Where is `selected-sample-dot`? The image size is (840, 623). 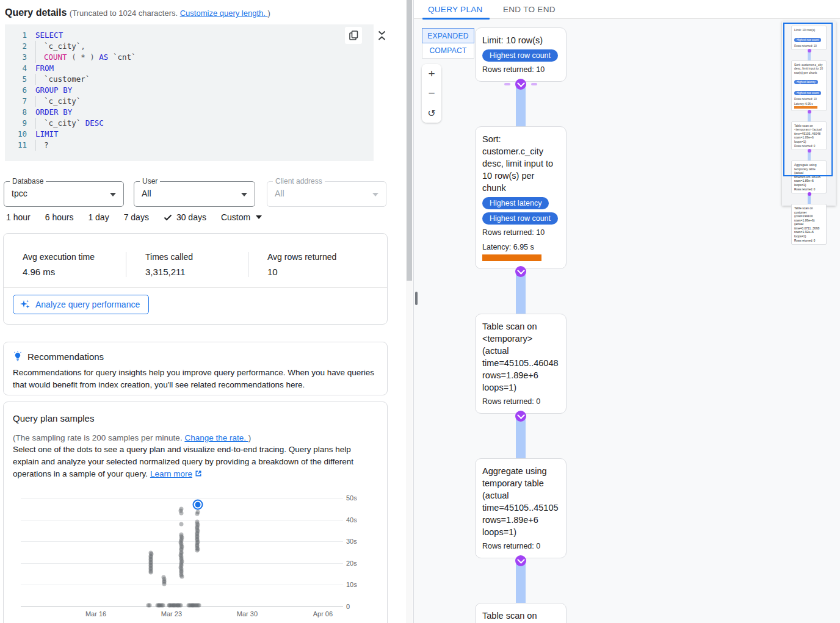 selected-sample-dot is located at coordinates (198, 504).